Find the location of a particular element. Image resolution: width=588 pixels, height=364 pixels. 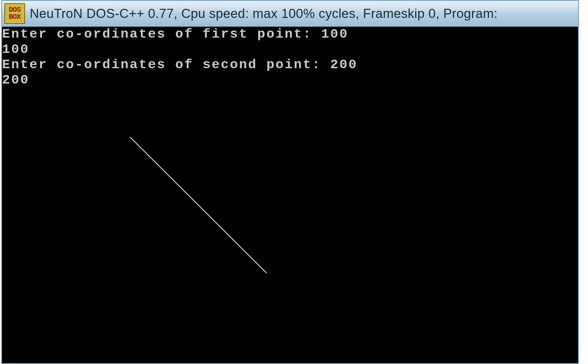

console-line: 200 is located at coordinates (290, 80).